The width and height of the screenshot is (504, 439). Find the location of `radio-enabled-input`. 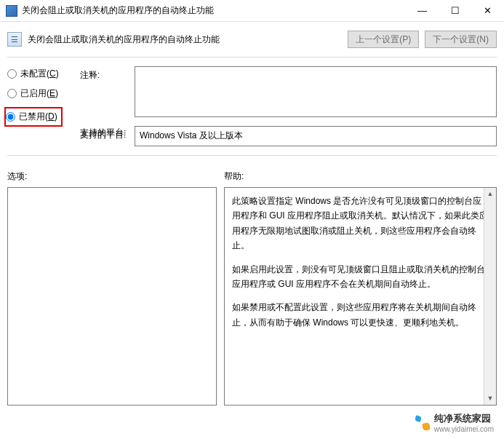

radio-enabled-input is located at coordinates (12, 93).